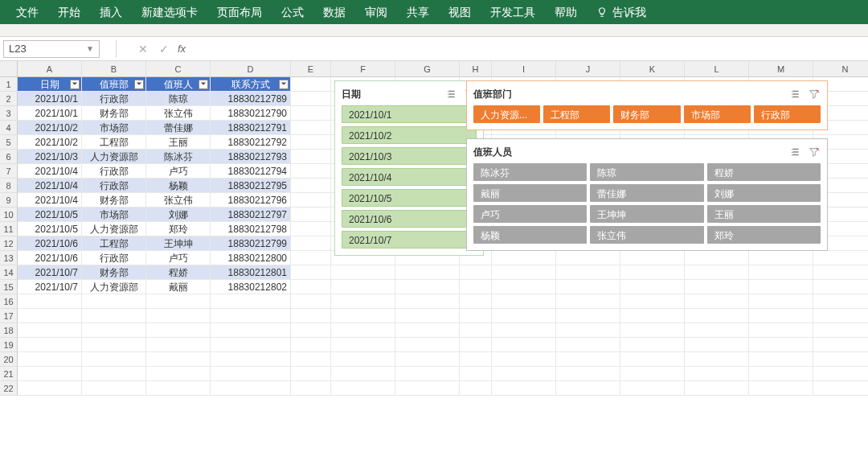  What do you see at coordinates (452, 94) in the screenshot?
I see `multiselect-icon` at bounding box center [452, 94].